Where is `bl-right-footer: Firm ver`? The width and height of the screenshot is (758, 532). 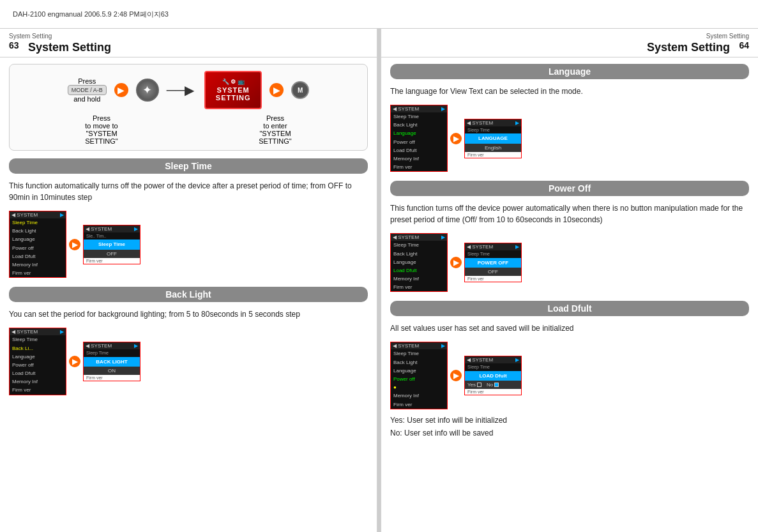
bl-right-footer: Firm ver is located at coordinates (112, 378).